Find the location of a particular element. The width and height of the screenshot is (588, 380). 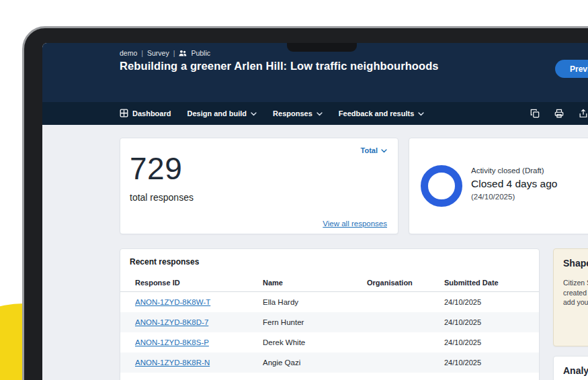

nav-action-icons is located at coordinates (559, 113).